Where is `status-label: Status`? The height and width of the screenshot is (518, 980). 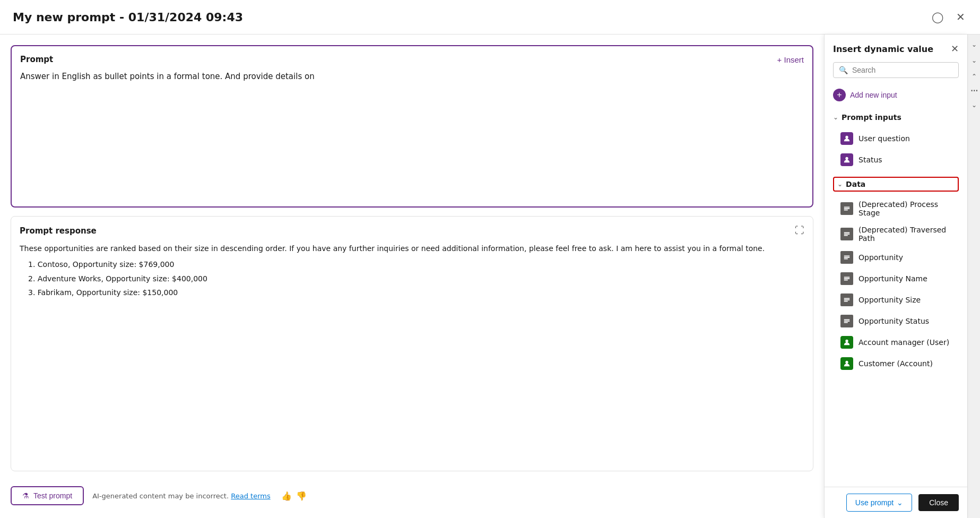
status-label: Status is located at coordinates (870, 160).